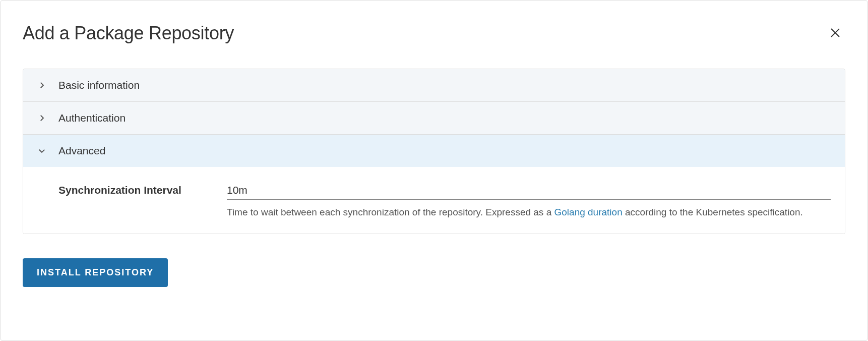 This screenshot has height=341, width=868. Describe the element at coordinates (529, 213) in the screenshot. I see `sync-interval-help: Time to wait between each synchronizatio…` at that location.